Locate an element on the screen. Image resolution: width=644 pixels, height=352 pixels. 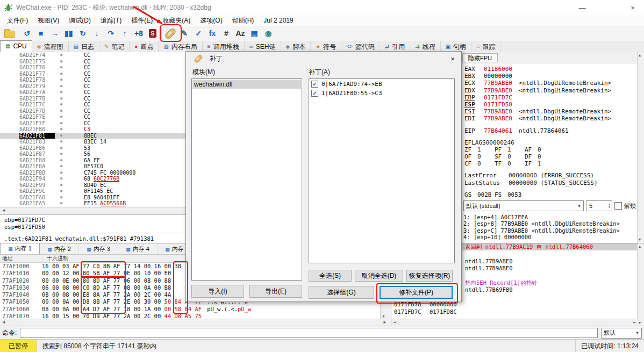
stack-vscrollbar: ▲ ▼ is located at coordinates (641, 285).